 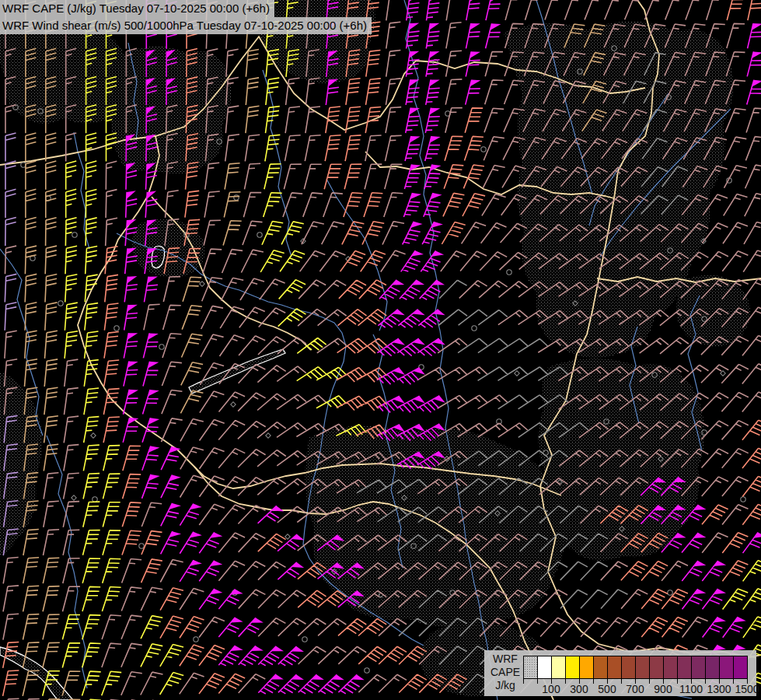 What do you see at coordinates (505, 660) in the screenshot?
I see `legend-label-wrf: WRF` at bounding box center [505, 660].